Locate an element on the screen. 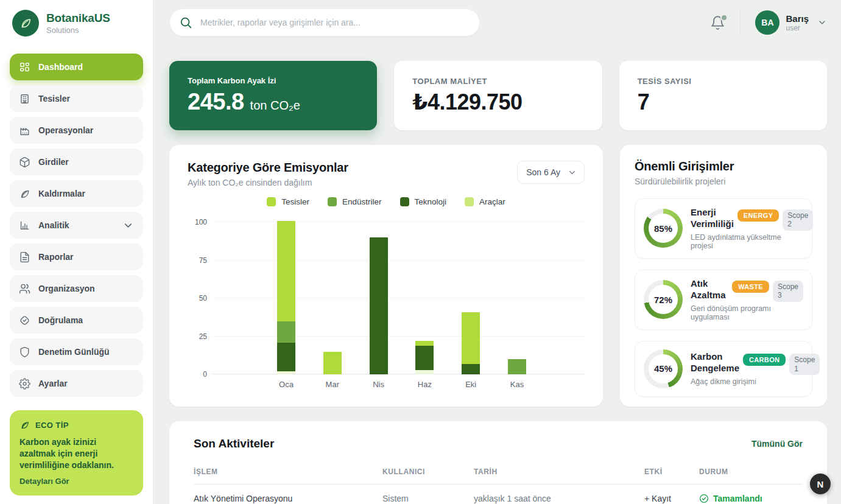  legend-item-Teknoloji: Teknoloji is located at coordinates (424, 202).